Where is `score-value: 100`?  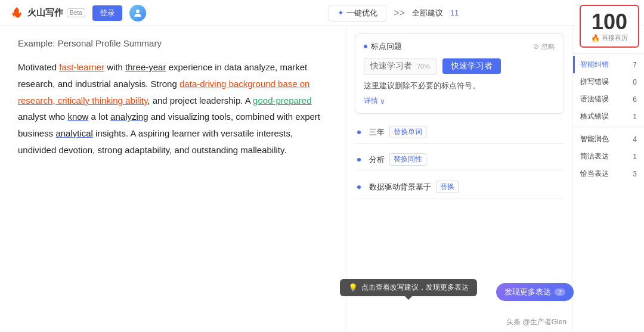 score-value: 100 is located at coordinates (609, 22).